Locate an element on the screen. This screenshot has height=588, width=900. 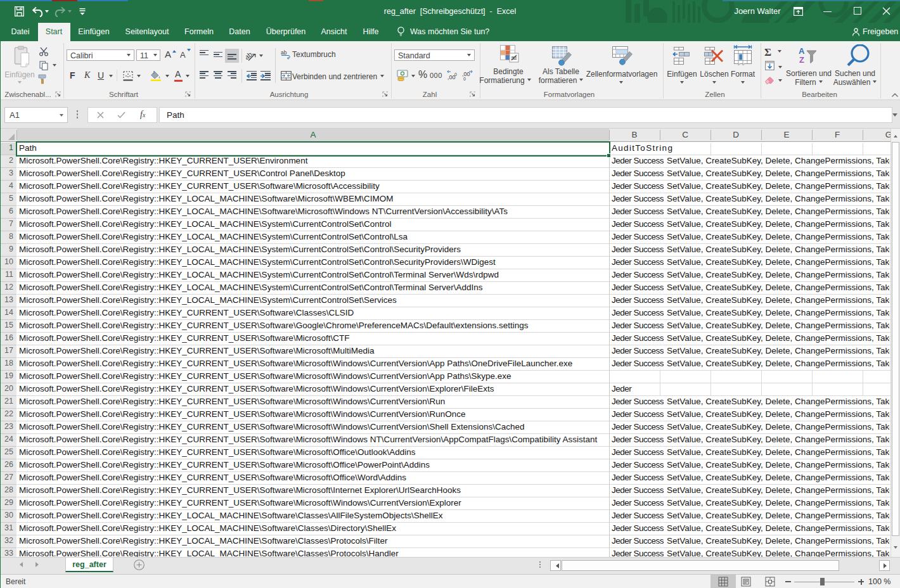
svg-text: ab is located at coordinates (284, 53).